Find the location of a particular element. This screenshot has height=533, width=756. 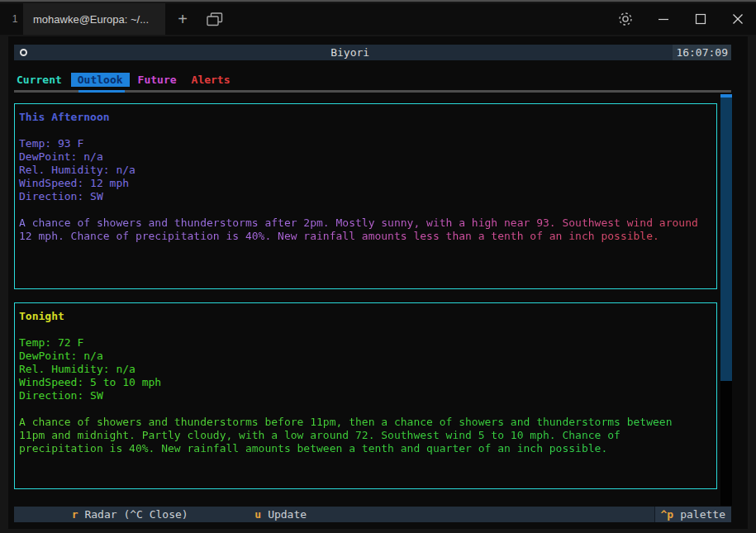

settings-button is located at coordinates (625, 19).